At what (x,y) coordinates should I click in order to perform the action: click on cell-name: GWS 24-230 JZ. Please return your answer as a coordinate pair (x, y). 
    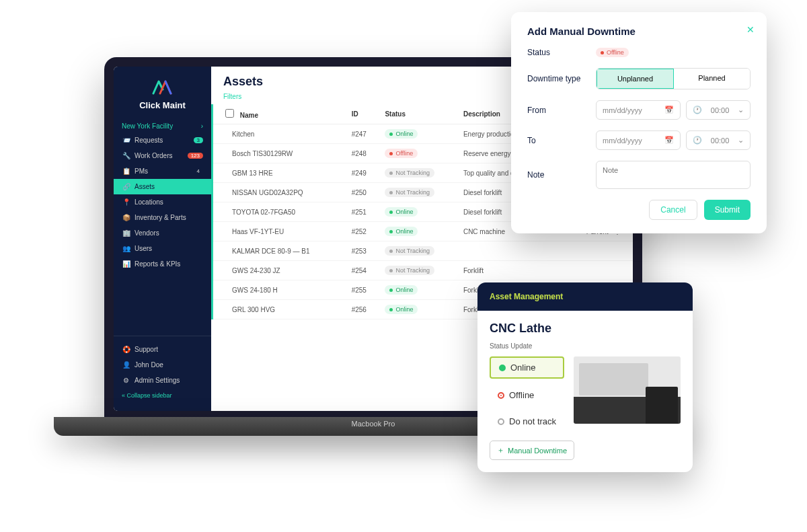
    Looking at the image, I should click on (280, 270).